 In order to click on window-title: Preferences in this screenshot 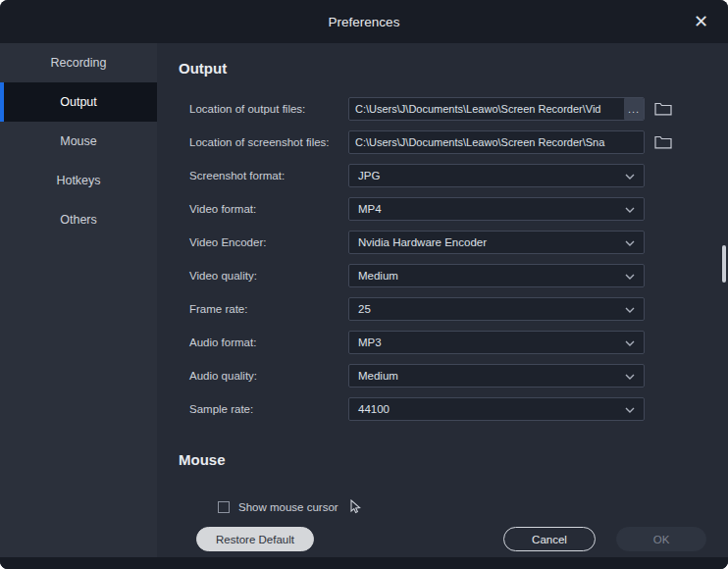, I will do `click(365, 22)`.